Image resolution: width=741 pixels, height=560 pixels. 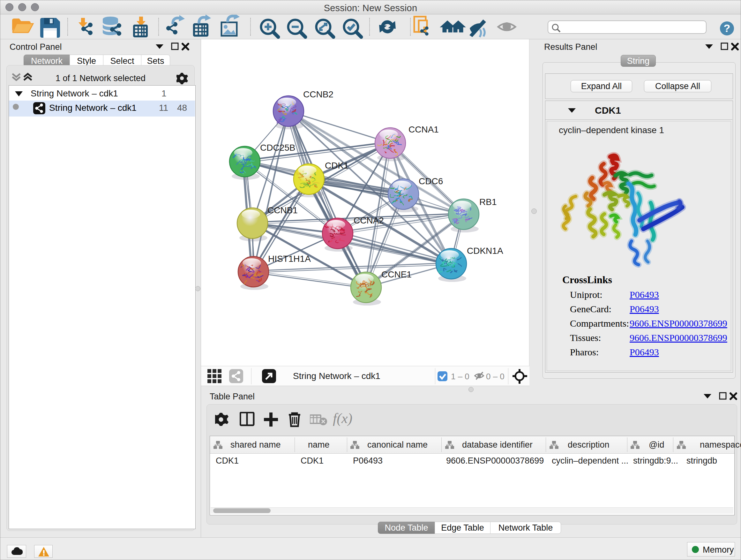 I want to click on svg-text: CDC6, so click(x=431, y=181).